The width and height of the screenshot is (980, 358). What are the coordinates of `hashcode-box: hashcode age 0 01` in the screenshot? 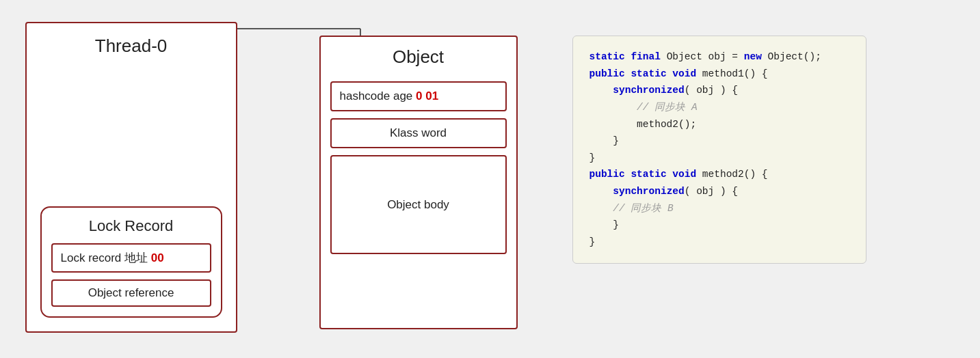 It's located at (419, 96).